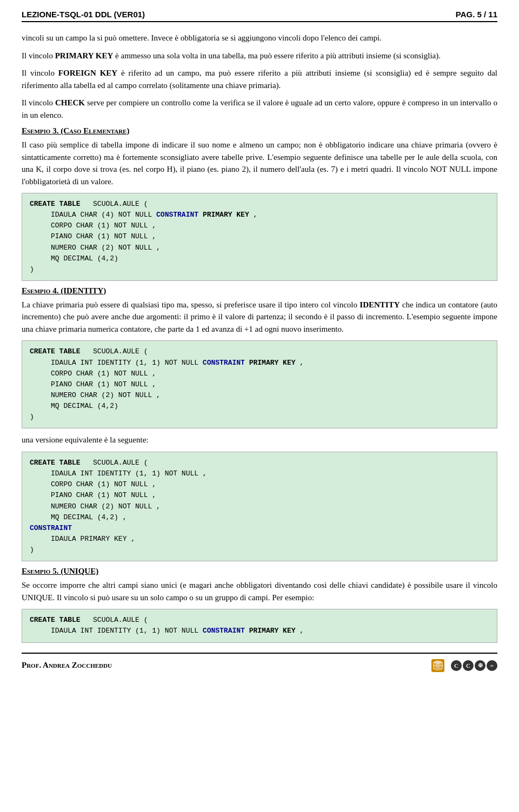 The height and width of the screenshot is (812, 519). I want to click on cb3-create: CREATE TABLE, so click(55, 462).